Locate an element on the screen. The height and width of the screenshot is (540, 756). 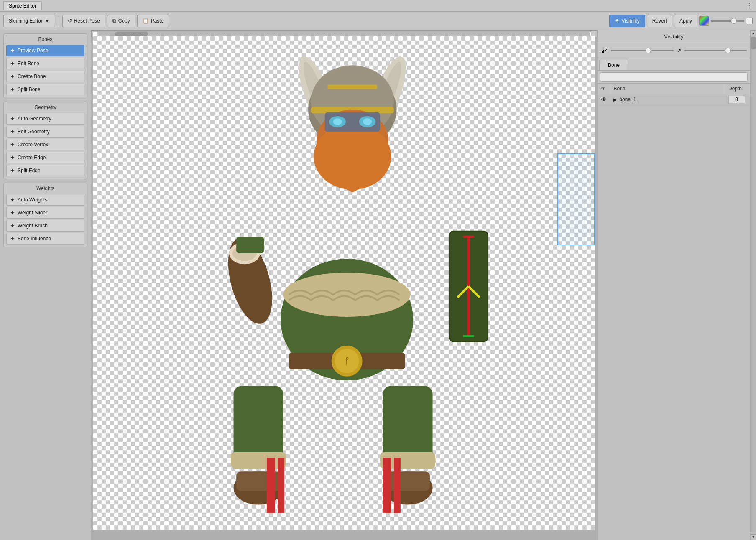
edit-bone-button: ✦ Edit Bone is located at coordinates (45, 64).